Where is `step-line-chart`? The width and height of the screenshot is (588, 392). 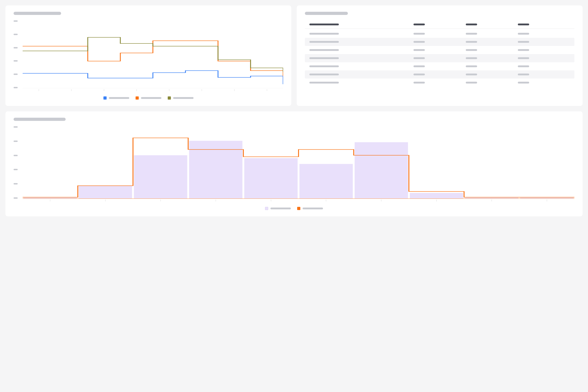
step-line-chart is located at coordinates (148, 54).